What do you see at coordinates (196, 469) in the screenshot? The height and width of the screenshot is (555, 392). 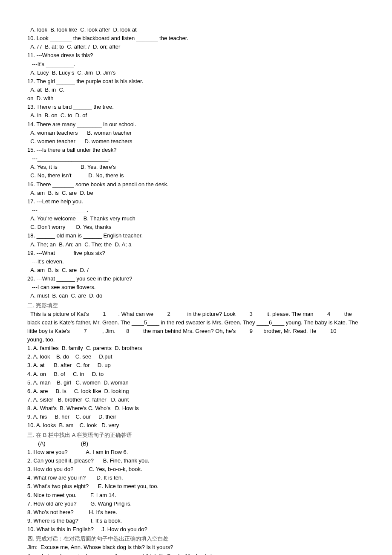 I see `match-3: 3. How do you do? C. Yes, b-o-o-k, book.` at bounding box center [196, 469].